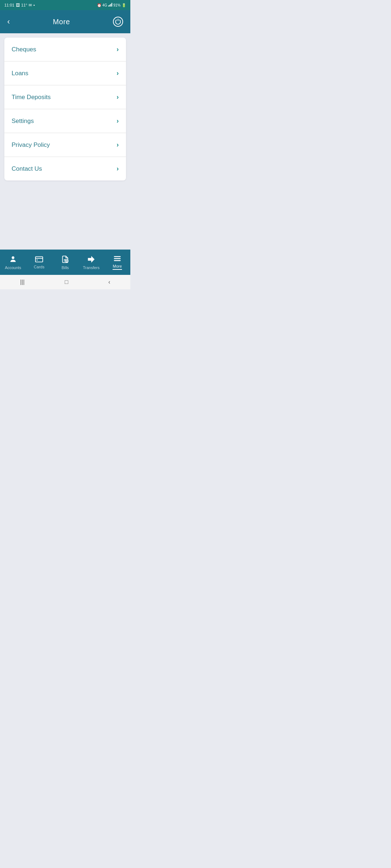 Image resolution: width=391 pixels, height=868 pixels. Describe the element at coordinates (118, 169) in the screenshot. I see `contact-us-chevron-icon: ›` at that location.